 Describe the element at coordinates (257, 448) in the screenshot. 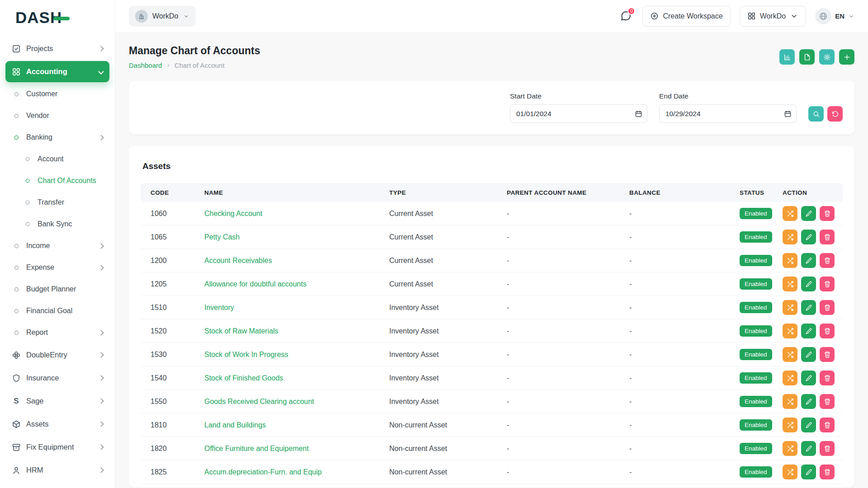

I see `account-name-link: Office Furniture and Equipement` at that location.